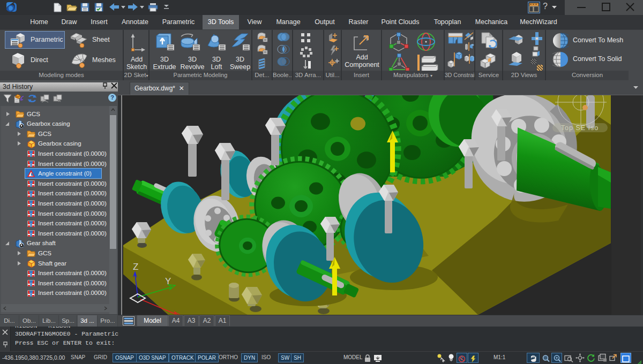 Image resolution: width=643 pixels, height=364 pixels. Describe the element at coordinates (182, 315) in the screenshot. I see `svg-text: X` at that location.